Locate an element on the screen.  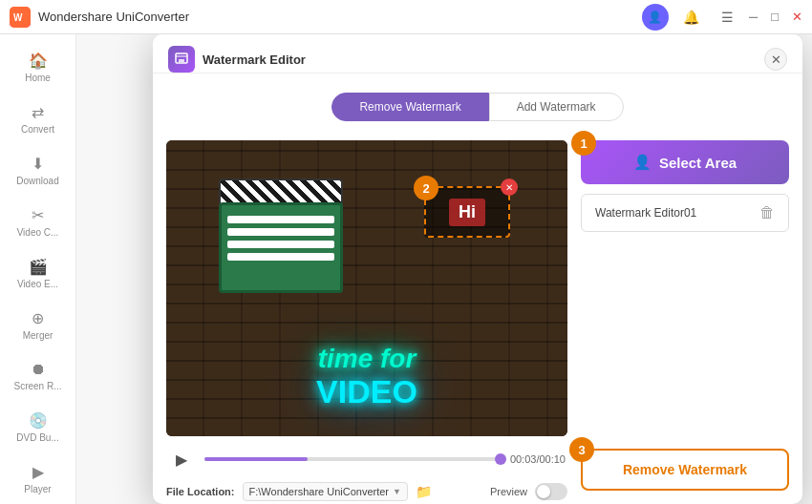
sidebar: 🏠 Home ⇄ Convert ⬇ Download ✂ Video C...… is located at coordinates (38, 269).